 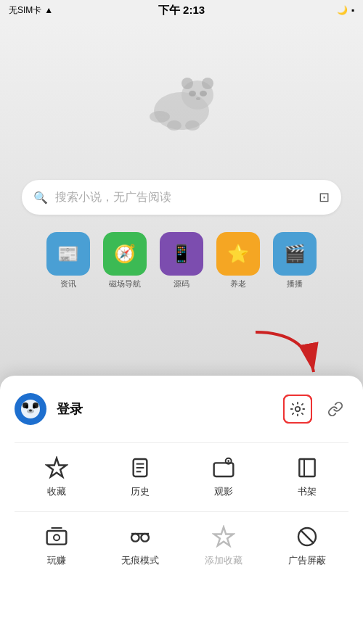 What do you see at coordinates (182, 284) in the screenshot?
I see `app-icon-source-label: 源码` at bounding box center [182, 284].